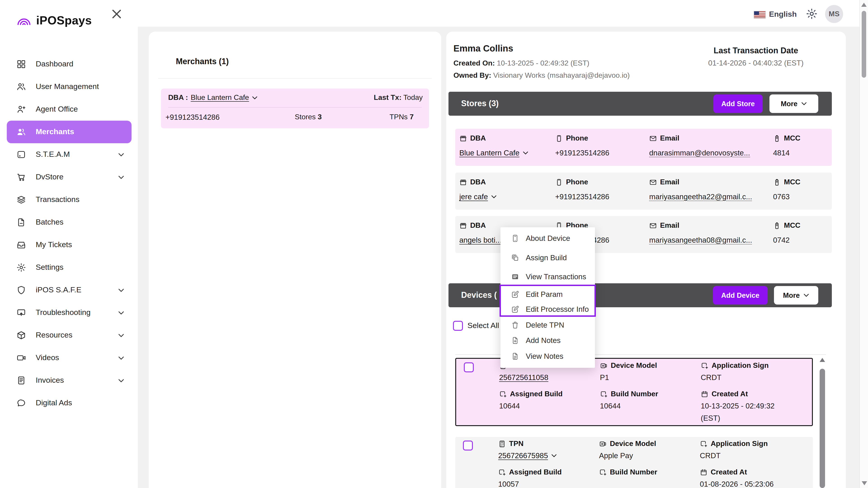  I want to click on settings-gear-button, so click(812, 14).